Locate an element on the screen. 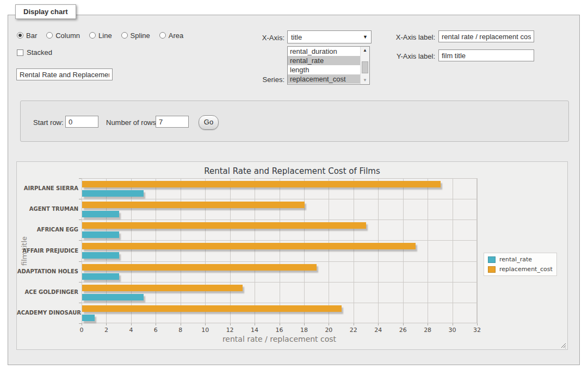 The height and width of the screenshot is (370, 588). category-label: ACADEMY DINOSAUR is located at coordinates (48, 313).